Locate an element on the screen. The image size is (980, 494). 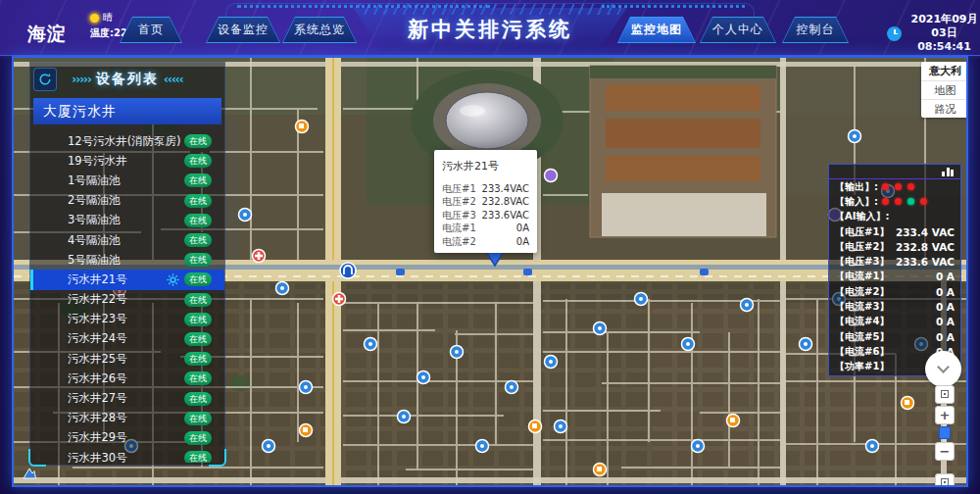
device-list-item: 污水井24号 在线 is located at coordinates (127, 339).